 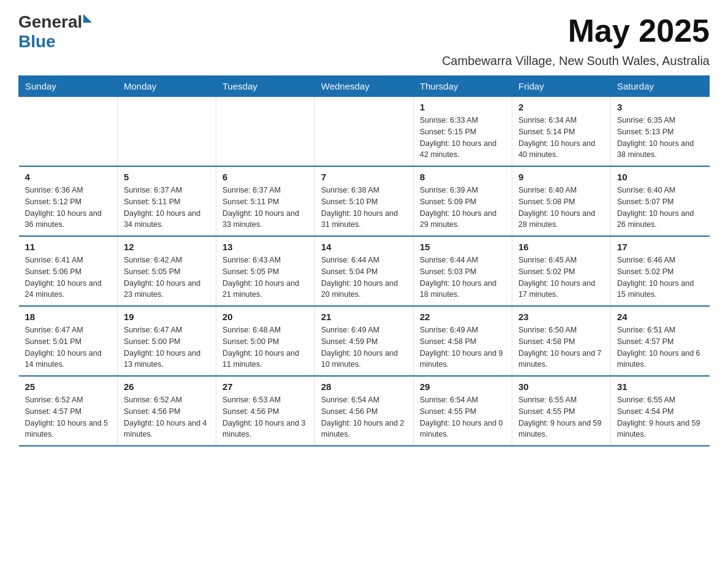 I want to click on weekday-header-wednesday: Wednesday, so click(x=364, y=86).